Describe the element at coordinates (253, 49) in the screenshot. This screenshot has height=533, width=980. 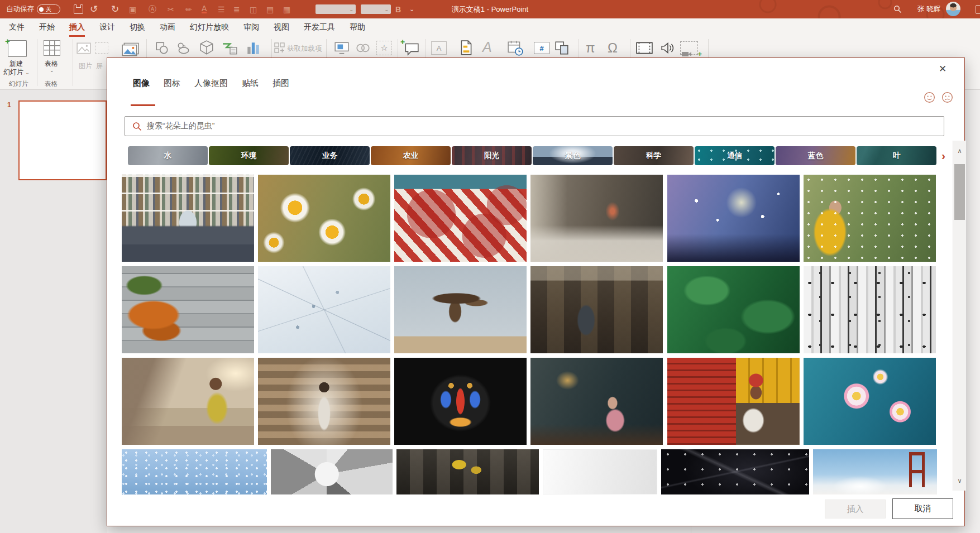
I see `chart-button` at that location.